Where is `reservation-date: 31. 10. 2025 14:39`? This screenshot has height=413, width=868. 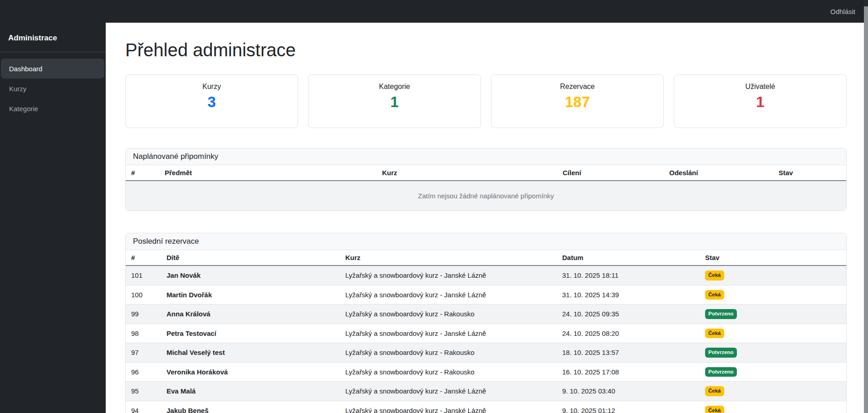
reservation-date: 31. 10. 2025 14:39 is located at coordinates (628, 295).